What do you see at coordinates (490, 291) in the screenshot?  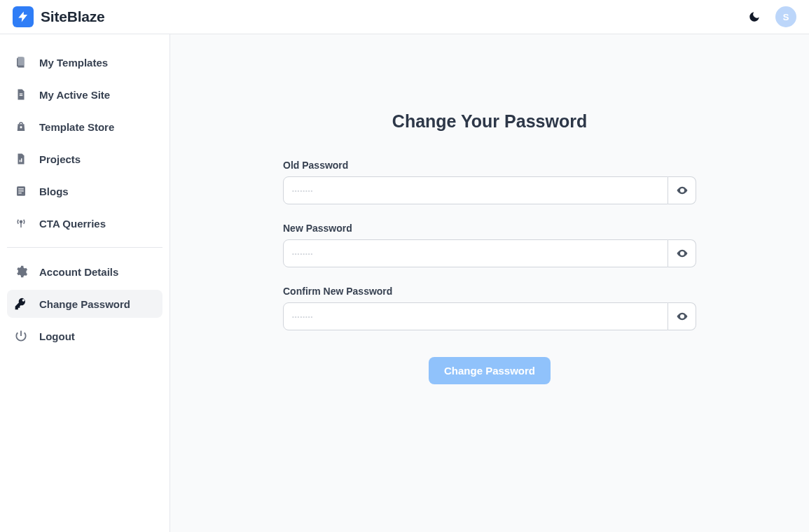 I see `confirm-password-label: Confirm New Password` at bounding box center [490, 291].